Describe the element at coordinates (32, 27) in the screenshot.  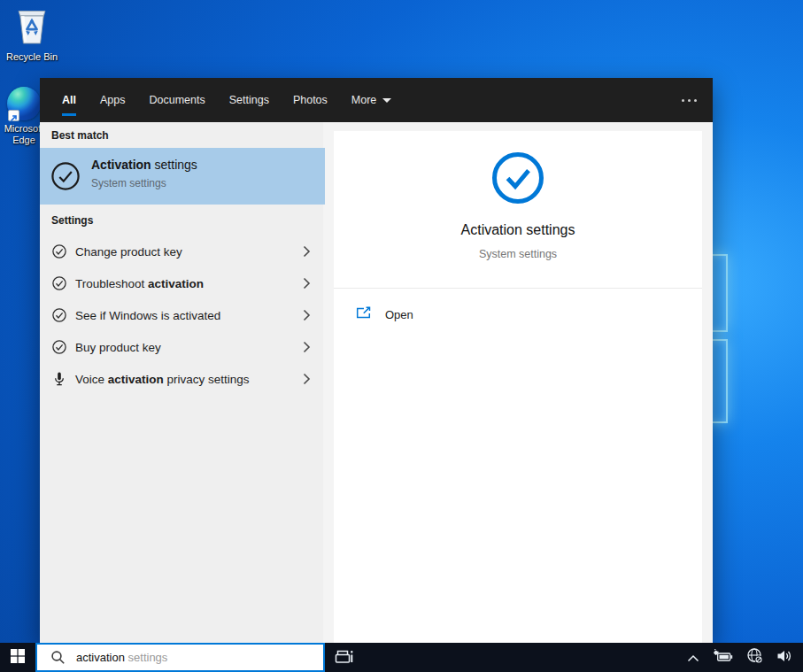
I see `recycle-bin-icon` at that location.